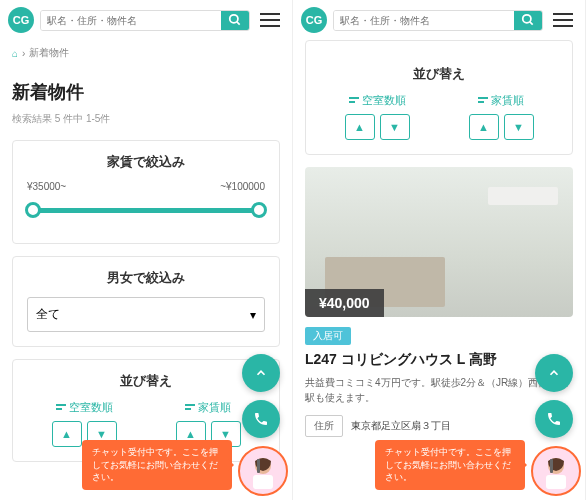 The width and height of the screenshot is (587, 500). I want to click on listing-image: ¥40,000, so click(439, 242).